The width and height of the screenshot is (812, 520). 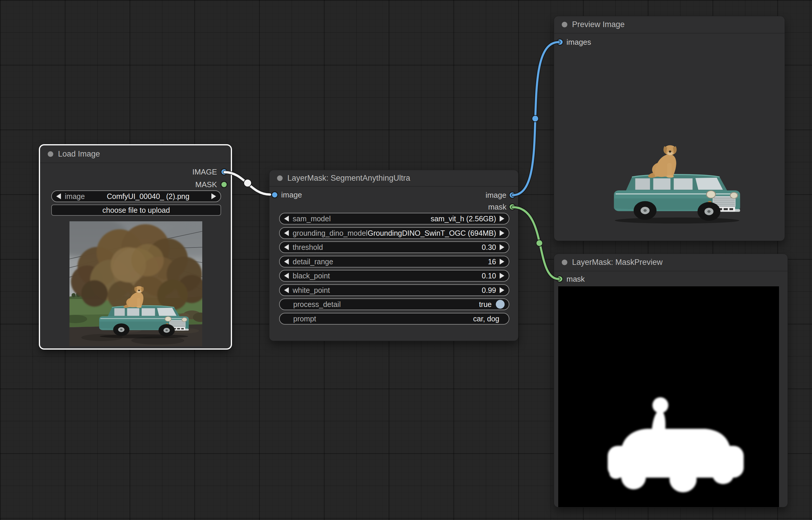 What do you see at coordinates (317, 305) in the screenshot?
I see `widget-label: process_detail` at bounding box center [317, 305].